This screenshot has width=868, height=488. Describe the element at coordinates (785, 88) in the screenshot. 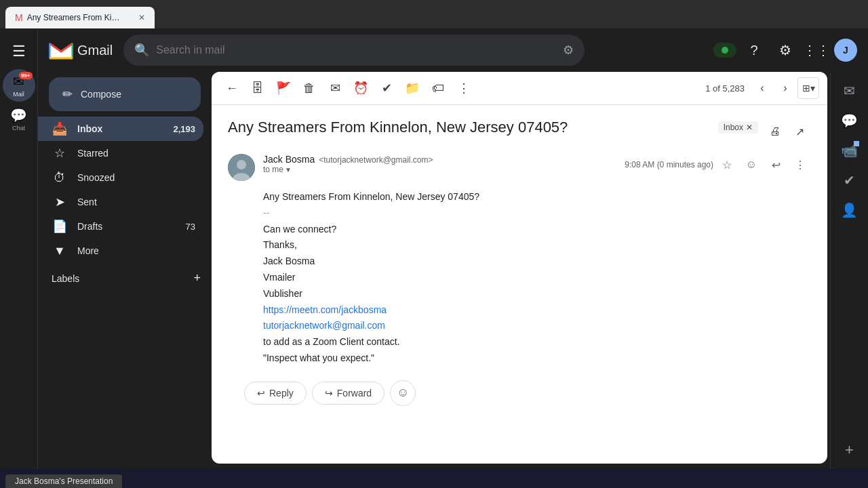

I see `next-email-button: ›` at that location.